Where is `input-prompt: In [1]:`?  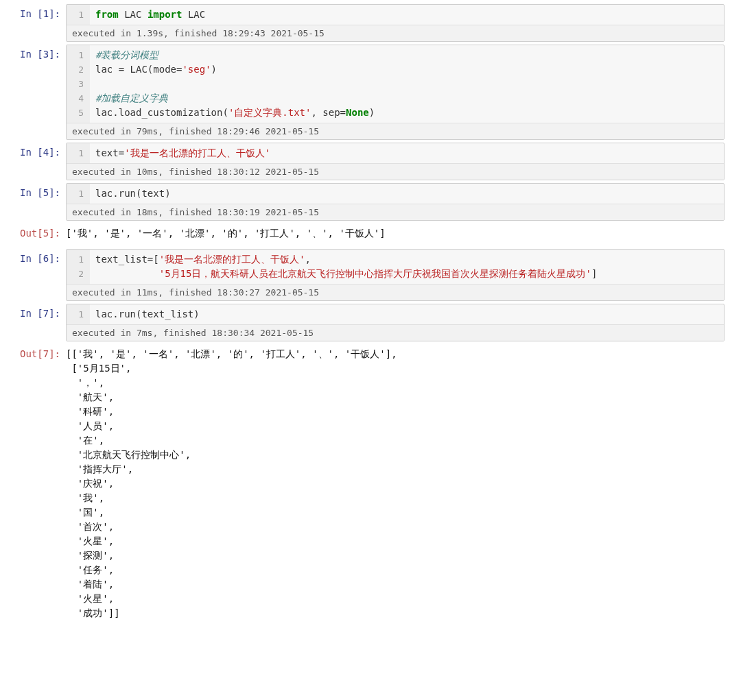 input-prompt: In [1]: is located at coordinates (34, 23).